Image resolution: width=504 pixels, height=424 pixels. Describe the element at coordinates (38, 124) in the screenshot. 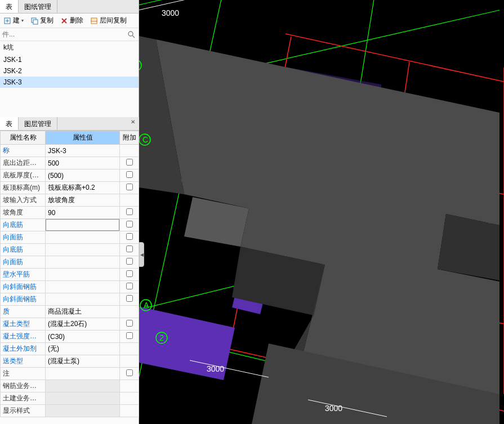

I see `tab-layer-mgmt: 图层管理` at that location.